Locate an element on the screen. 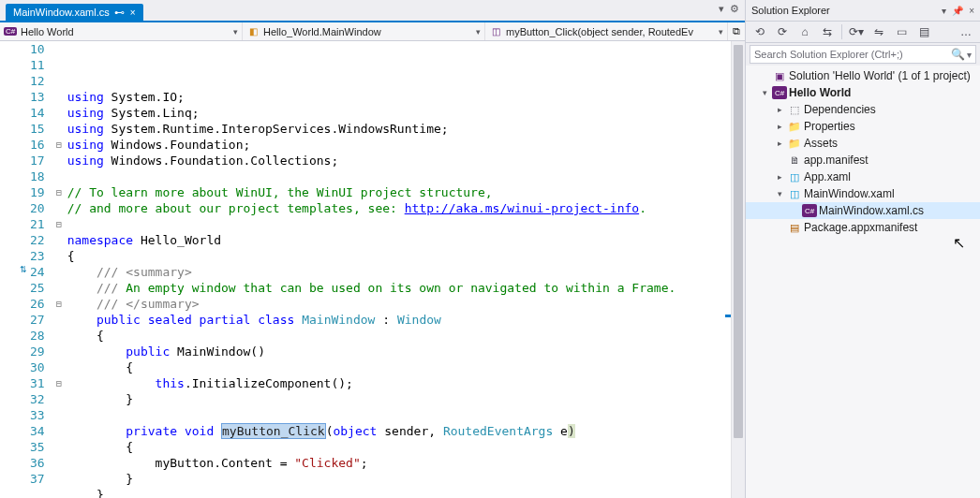  breakpoint-margin is located at coordinates (8, 270).